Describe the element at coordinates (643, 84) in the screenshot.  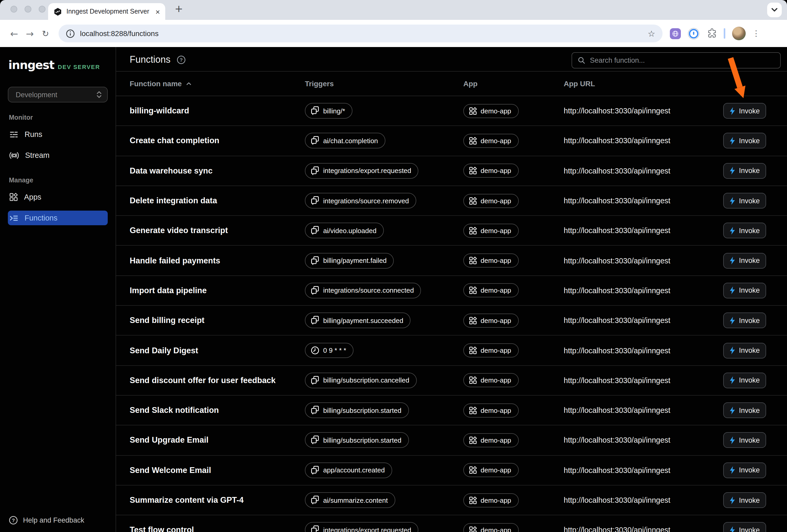
I see `column-app-url: App URL` at that location.